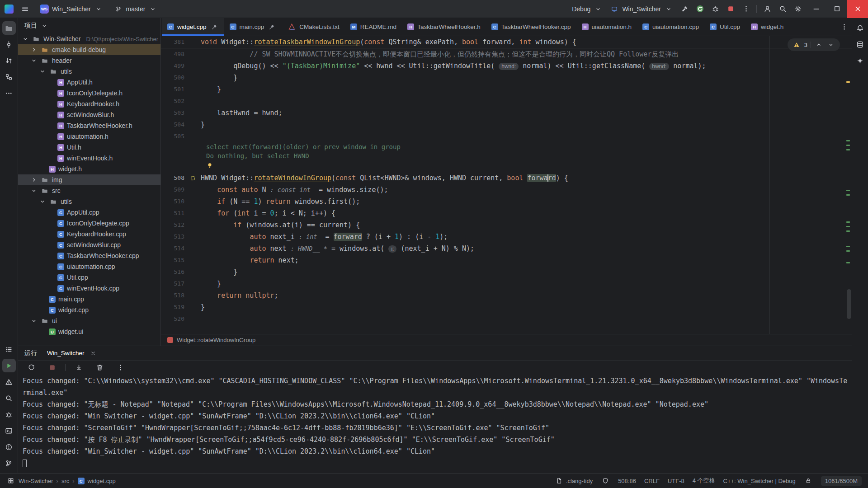 The height and width of the screenshot is (488, 868). What do you see at coordinates (90, 82) in the screenshot?
I see `tree-item: HAppUtil.h` at bounding box center [90, 82].